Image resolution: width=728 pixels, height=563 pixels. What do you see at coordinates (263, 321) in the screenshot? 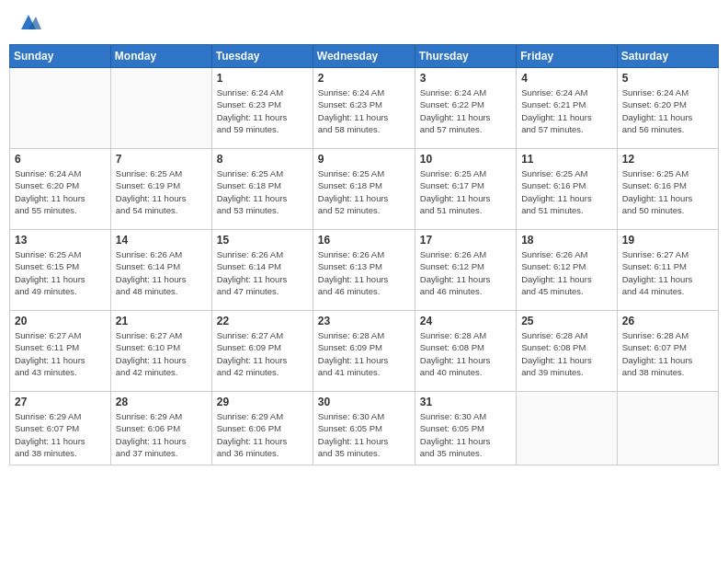
I see `day-number: 22` at bounding box center [263, 321].